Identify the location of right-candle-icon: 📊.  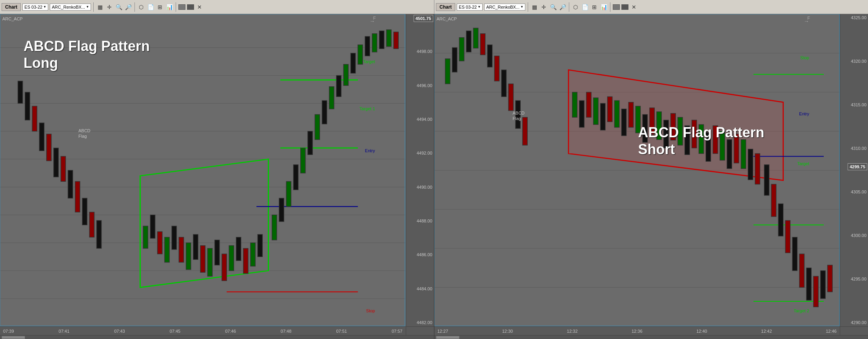
(604, 7).